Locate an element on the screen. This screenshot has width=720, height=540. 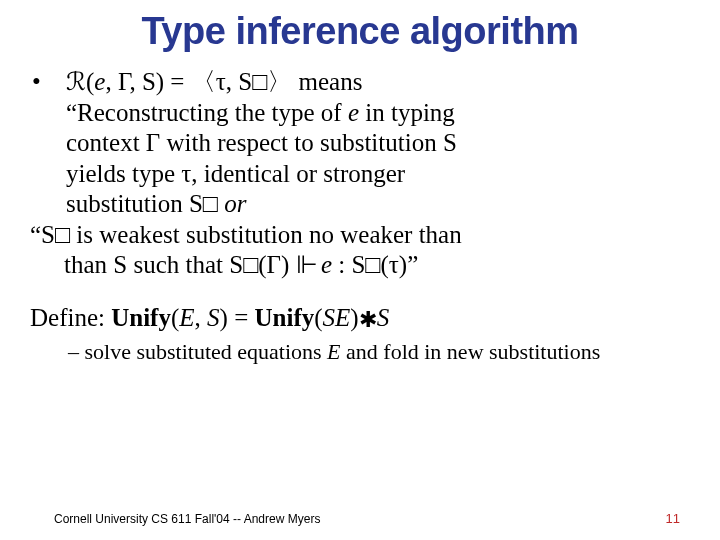
text-fragment: ℛ( is located at coordinates (80, 82).